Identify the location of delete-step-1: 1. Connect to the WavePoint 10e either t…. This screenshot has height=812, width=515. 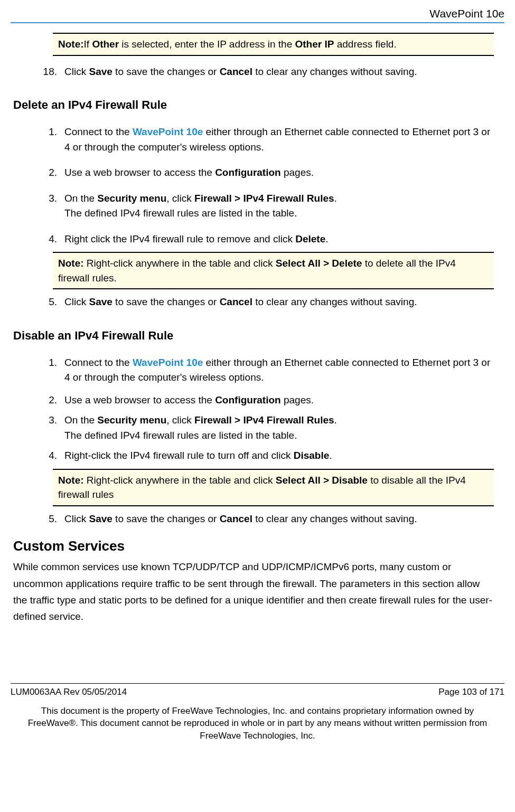
(263, 139).